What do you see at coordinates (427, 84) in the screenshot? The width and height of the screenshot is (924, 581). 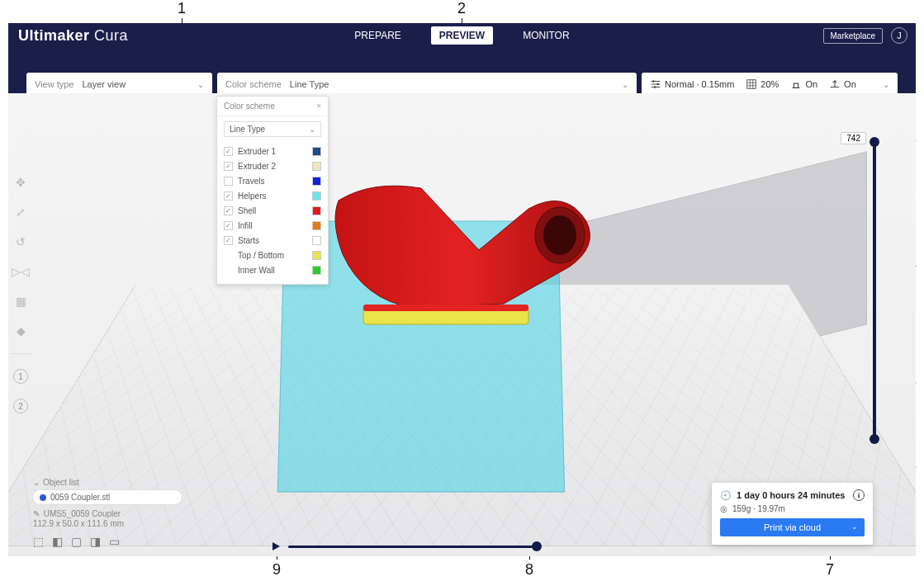 I see `colorscheme-dropdown: Color scheme Line Type ⌄` at bounding box center [427, 84].